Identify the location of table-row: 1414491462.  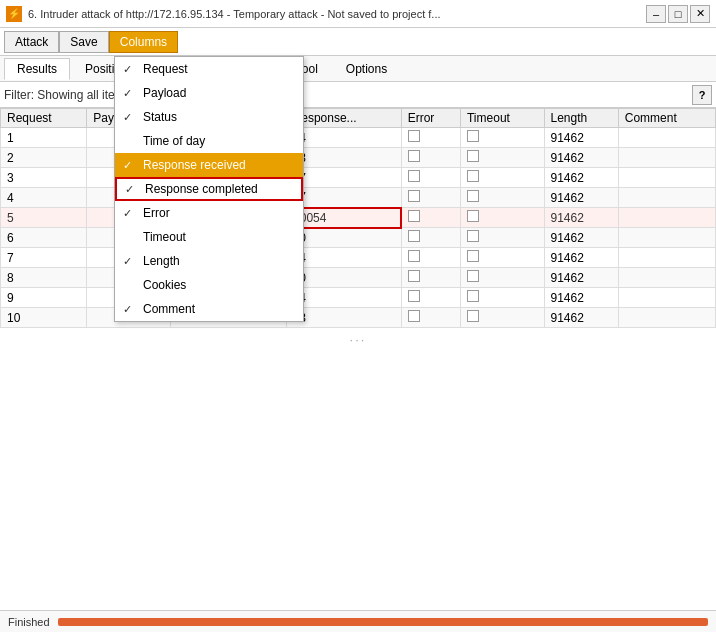
(358, 138).